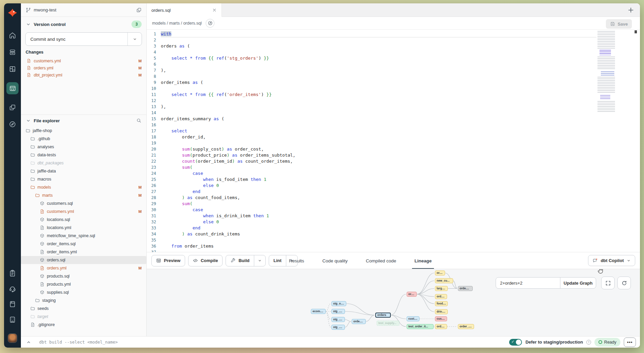 The width and height of the screenshot is (644, 353). I want to click on projects-icon, so click(12, 52).